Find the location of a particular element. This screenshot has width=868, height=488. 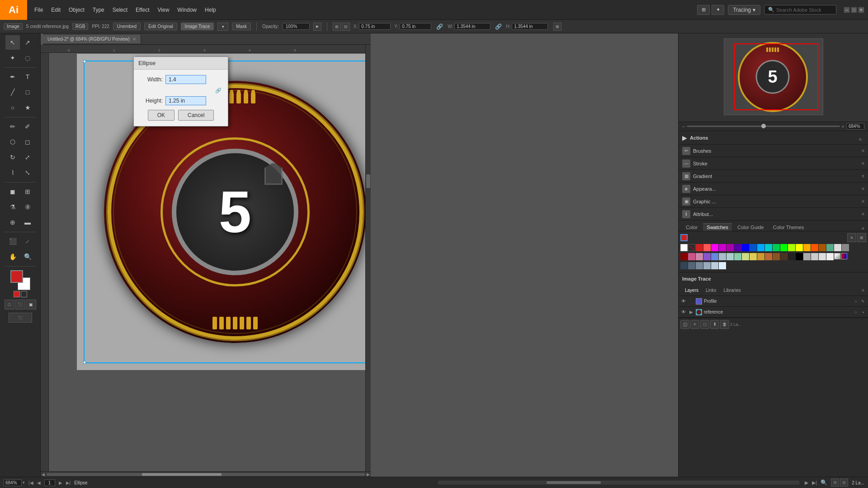

cancel-button: Cancel is located at coordinates (196, 115).